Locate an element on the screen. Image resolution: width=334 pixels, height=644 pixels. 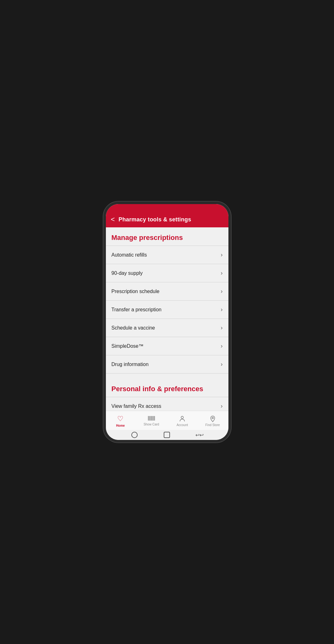
page-header: < Pharmacy tools & settings is located at coordinates (167, 220).